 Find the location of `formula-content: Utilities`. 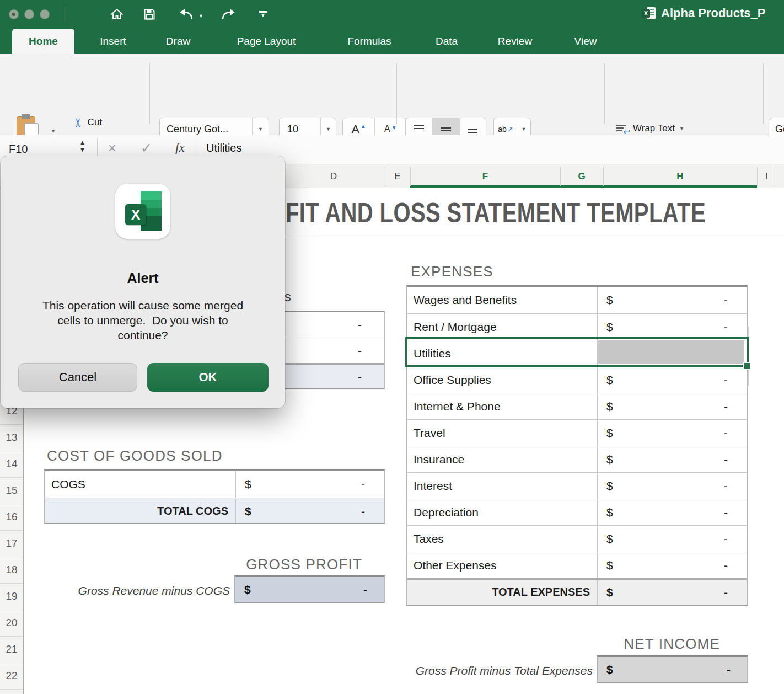

formula-content: Utilities is located at coordinates (224, 148).